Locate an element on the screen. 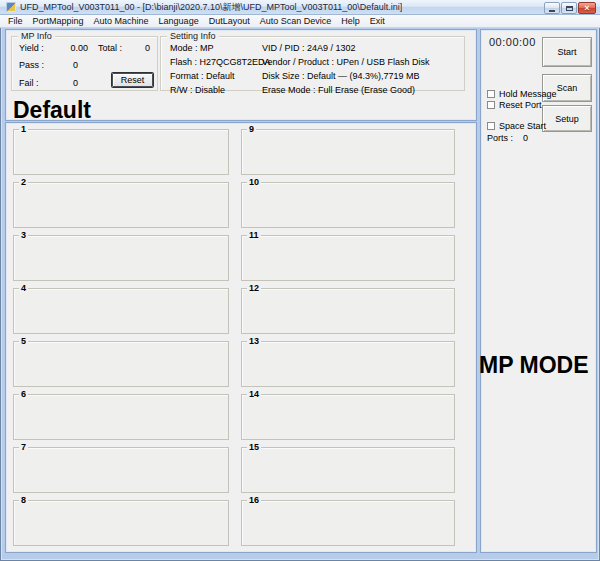 The width and height of the screenshot is (600, 561). minimize-button is located at coordinates (552, 8).